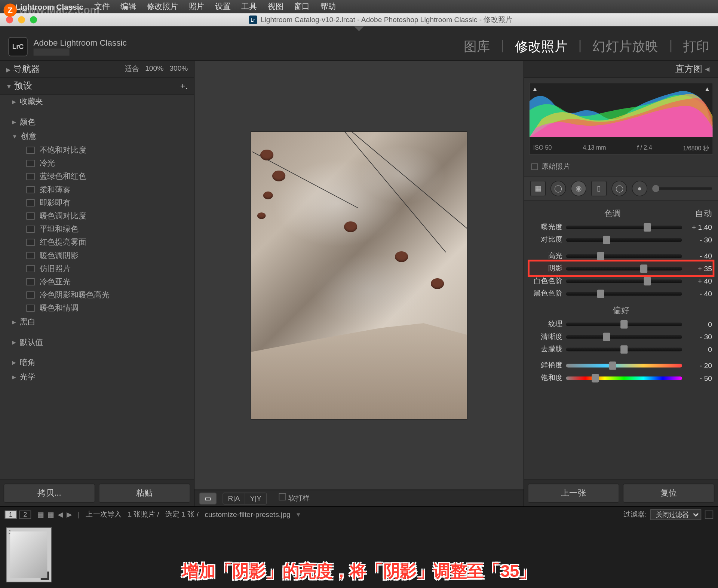 The height and width of the screenshot is (588, 718). What do you see at coordinates (97, 377) in the screenshot?
I see `preset-group-optics: 光学` at bounding box center [97, 377].